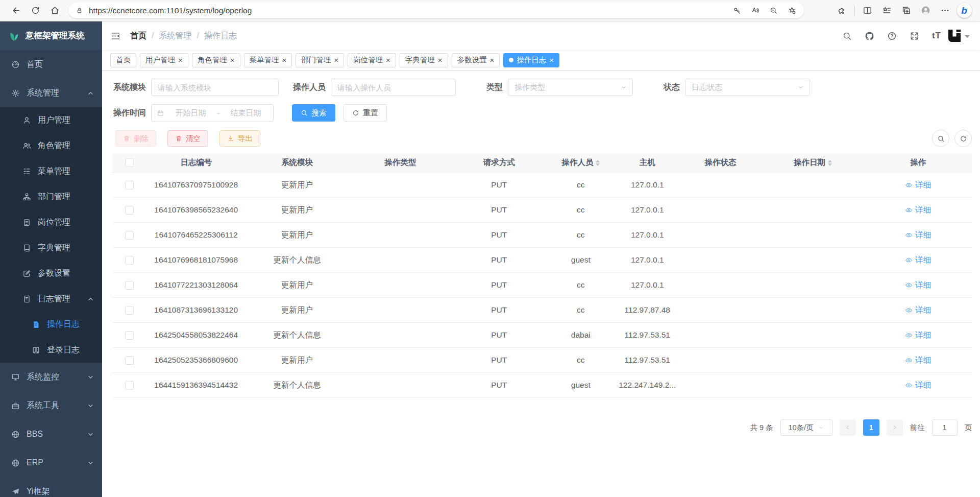 Image resolution: width=980 pixels, height=497 pixels. Describe the element at coordinates (240, 138) in the screenshot. I see `export-button: 导出` at that location.